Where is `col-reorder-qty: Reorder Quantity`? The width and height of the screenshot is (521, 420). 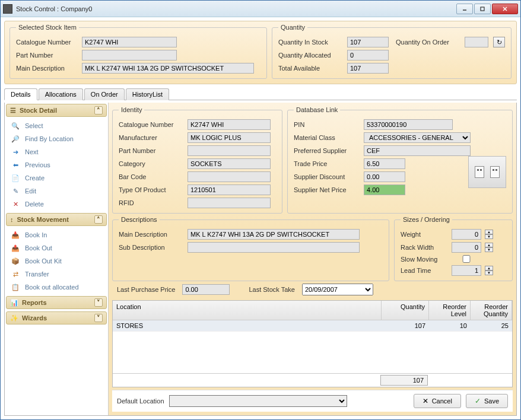 col-reorder-qty: Reorder Quantity is located at coordinates (491, 310).